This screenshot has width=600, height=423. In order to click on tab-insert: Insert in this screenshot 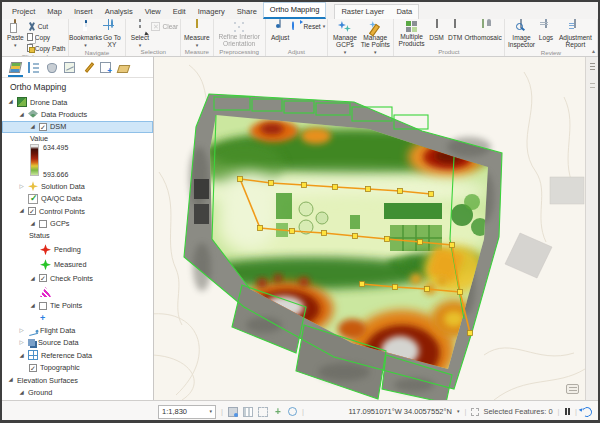, I will do `click(84, 12)`.